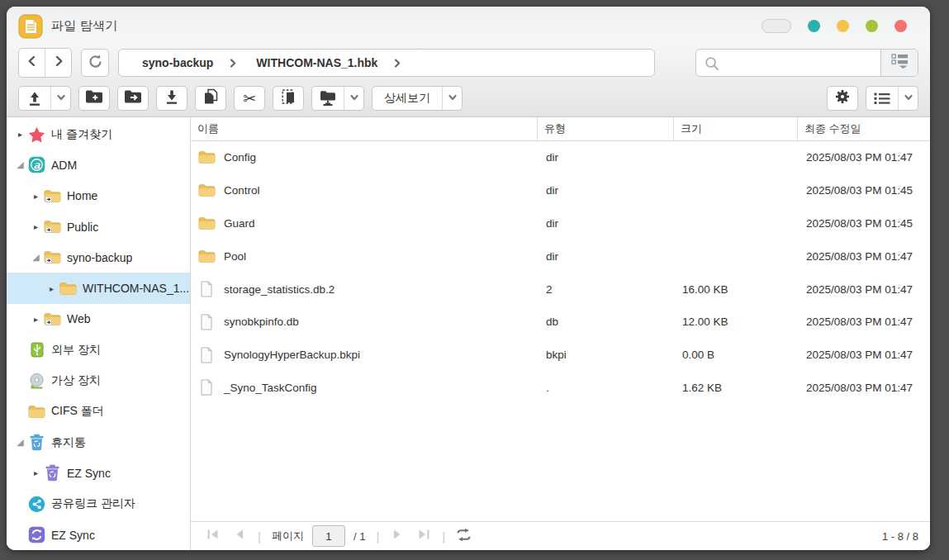 Image resolution: width=949 pixels, height=560 pixels. What do you see at coordinates (98, 411) in the screenshot?
I see `sidebar-item: CIFS 폴더` at bounding box center [98, 411].